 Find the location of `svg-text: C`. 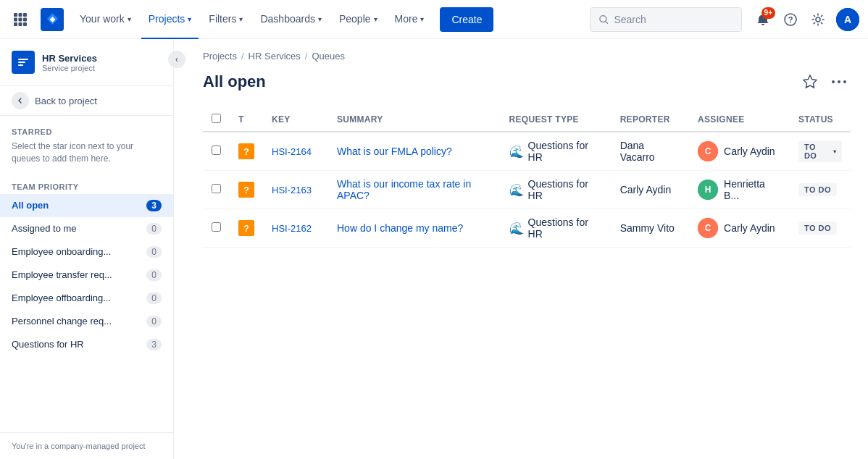

svg-text: C is located at coordinates (709, 151).